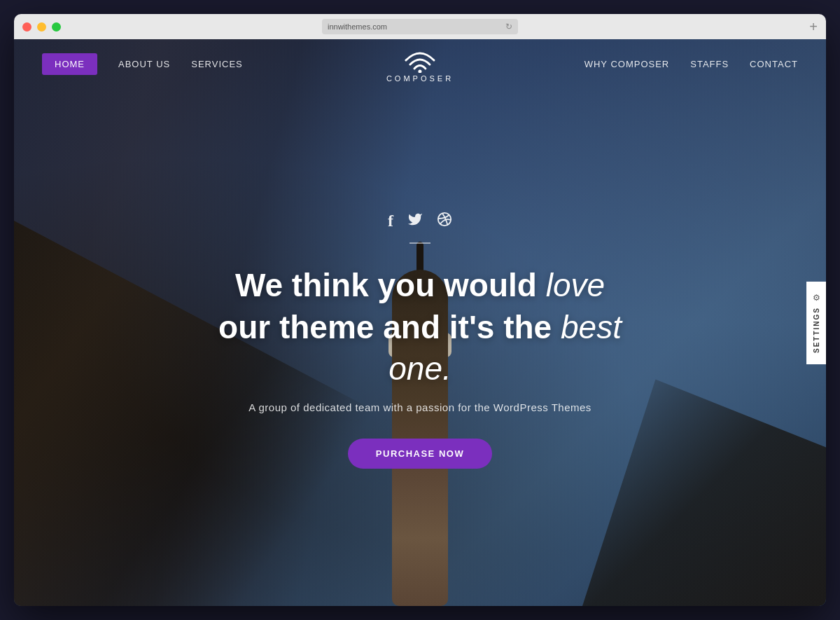  Describe the element at coordinates (774, 64) in the screenshot. I see `nav-item-contact: CONTACT` at that location.